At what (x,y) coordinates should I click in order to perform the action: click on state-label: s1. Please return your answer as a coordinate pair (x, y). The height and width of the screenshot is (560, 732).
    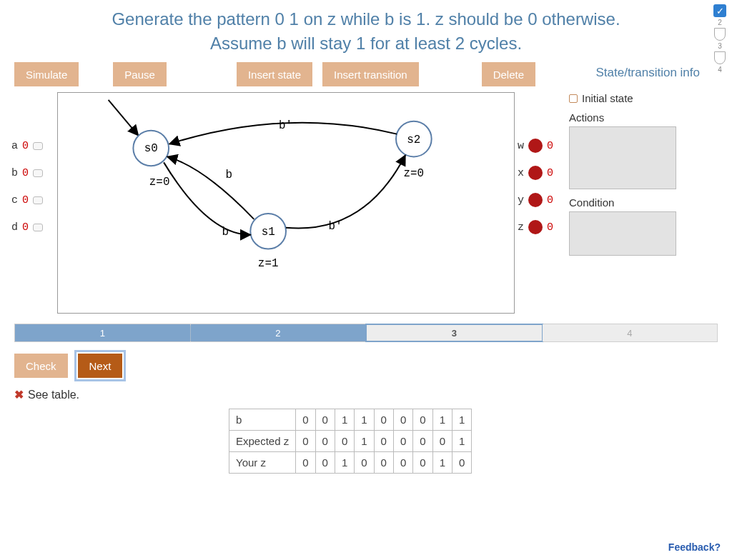
    Looking at the image, I should click on (269, 232).